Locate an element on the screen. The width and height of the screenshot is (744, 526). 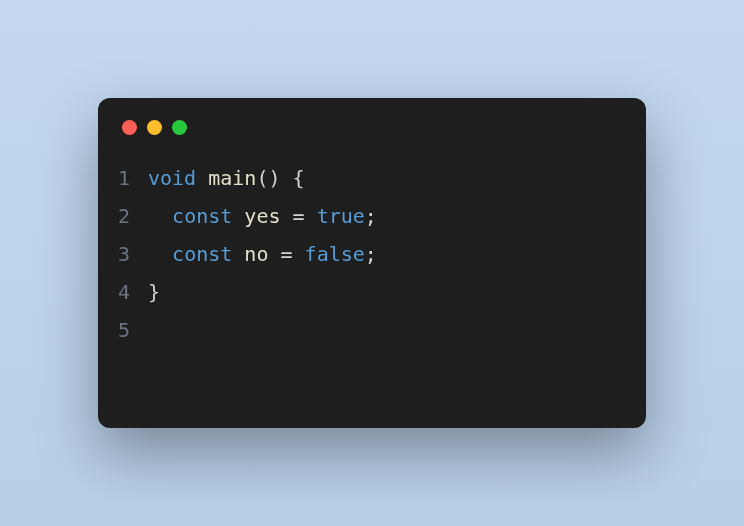
identifier-token: no is located at coordinates (256, 254).